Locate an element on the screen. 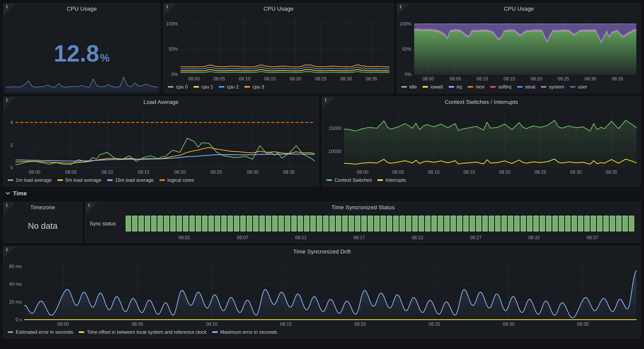 This screenshot has width=644, height=349. legend-label: Time offset in between local system and … is located at coordinates (146, 332).